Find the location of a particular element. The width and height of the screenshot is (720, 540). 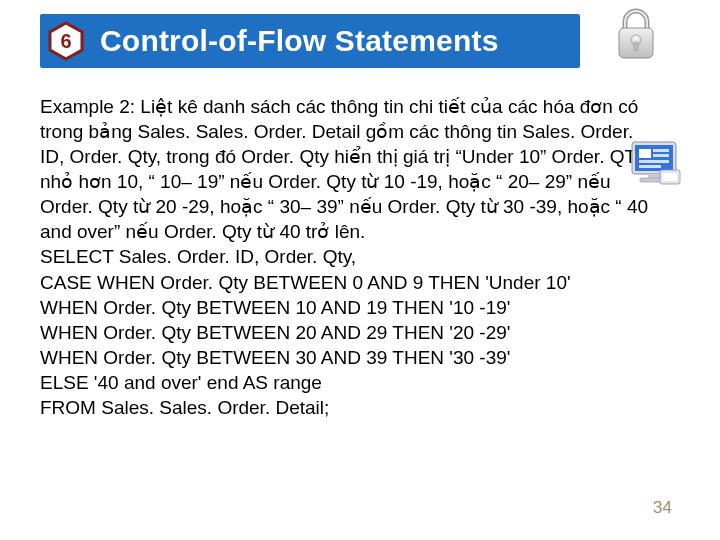

code-line: WHEN Order. Qty BETWEEN 20 AND 29 THEN '… is located at coordinates (350, 332).